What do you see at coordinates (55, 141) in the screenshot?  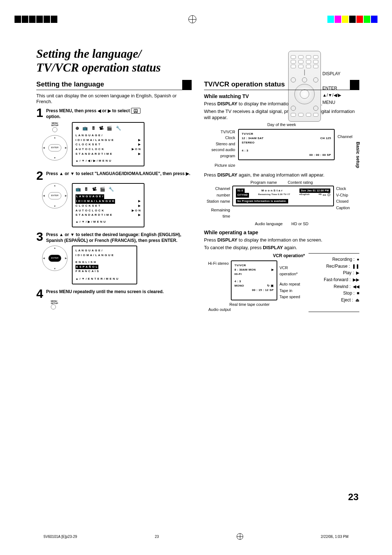 I see `menu-setup-button: MENU SETUP ▲▼◀▶ ENTER` at bounding box center [55, 141].